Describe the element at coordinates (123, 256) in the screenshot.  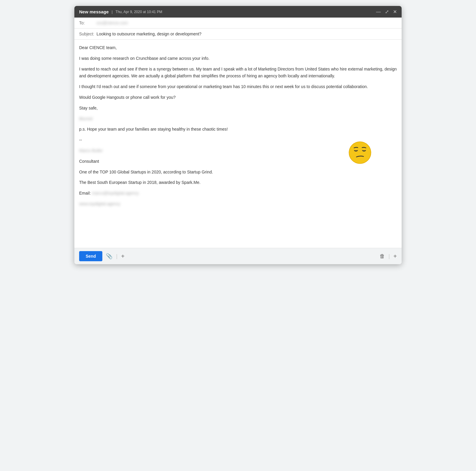
I see `more-formatting-icon: +` at that location.